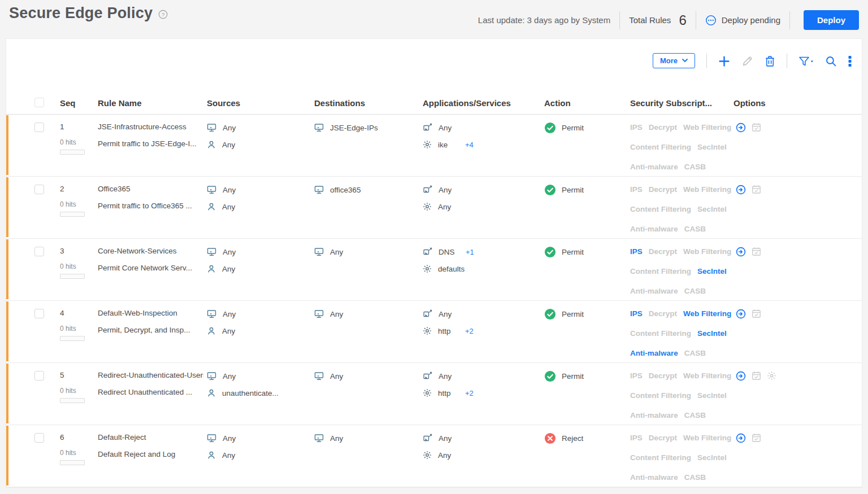 This screenshot has width=868, height=494. Describe the element at coordinates (153, 103) in the screenshot. I see `column-header-rule-name: Rule Name` at that location.